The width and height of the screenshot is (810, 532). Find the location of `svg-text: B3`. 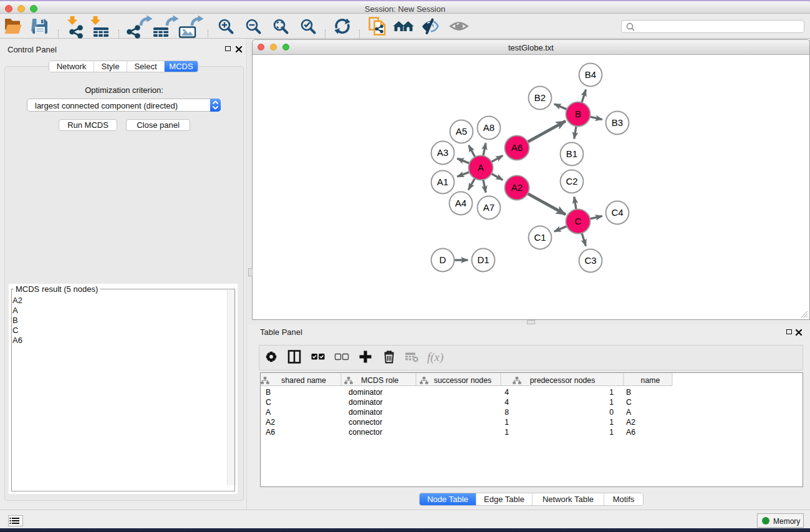

svg-text: B3 is located at coordinates (617, 122).